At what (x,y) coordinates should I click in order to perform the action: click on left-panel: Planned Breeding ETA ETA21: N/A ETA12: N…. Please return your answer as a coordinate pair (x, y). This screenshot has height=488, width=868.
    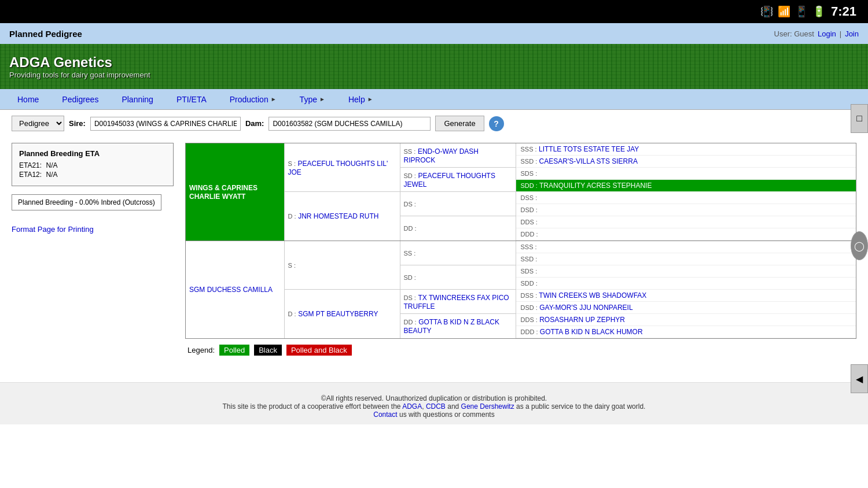
    Looking at the image, I should click on (93, 249).